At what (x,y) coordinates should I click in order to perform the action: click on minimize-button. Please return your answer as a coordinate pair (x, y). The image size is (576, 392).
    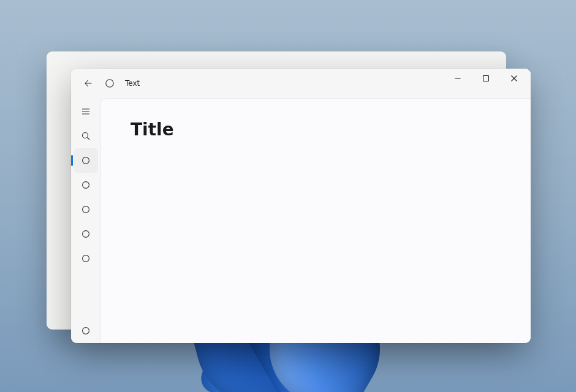
    Looking at the image, I should click on (458, 78).